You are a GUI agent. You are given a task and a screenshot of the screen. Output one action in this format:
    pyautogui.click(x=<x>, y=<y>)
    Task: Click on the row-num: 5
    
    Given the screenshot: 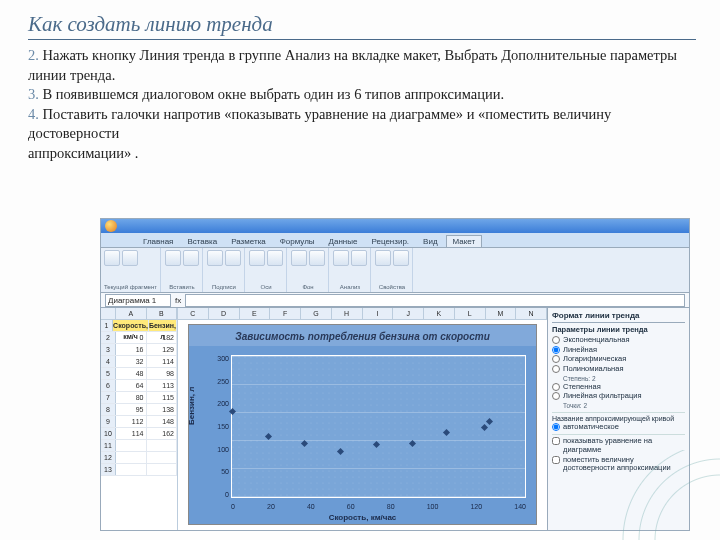 What is the action you would take?
    pyautogui.click(x=108, y=374)
    